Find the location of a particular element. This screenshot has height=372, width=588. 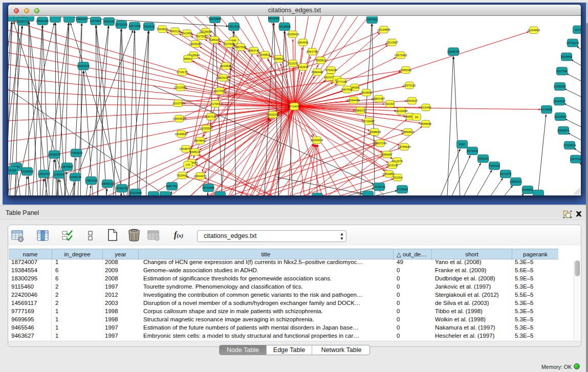

svg-text: 3522037 is located at coordinates (293, 63).